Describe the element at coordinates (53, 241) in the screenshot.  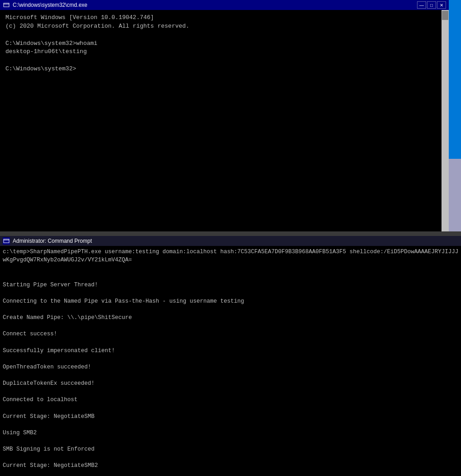
I see `cmd-title-bottom: Administrator: Command Prompt` at that location.